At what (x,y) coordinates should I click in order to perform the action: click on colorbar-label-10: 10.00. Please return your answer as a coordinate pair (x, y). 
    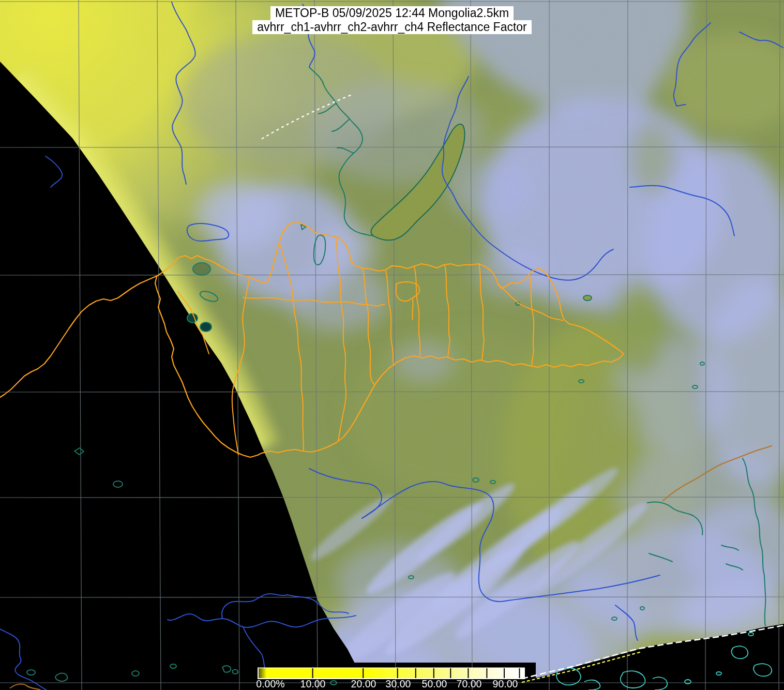
    Looking at the image, I should click on (313, 684).